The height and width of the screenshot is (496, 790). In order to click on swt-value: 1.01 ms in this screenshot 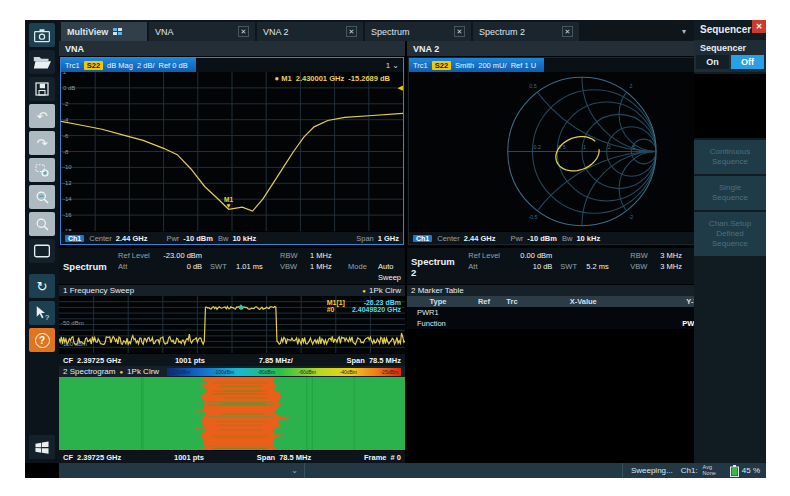, I will do `click(258, 272)`.